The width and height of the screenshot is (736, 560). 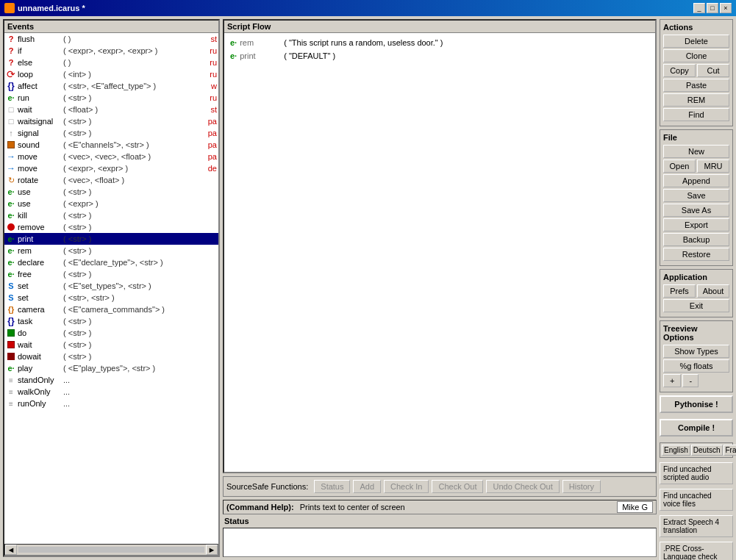 I want to click on command-help-bar: (Command Help): Prints text to center of…, so click(x=440, y=507).